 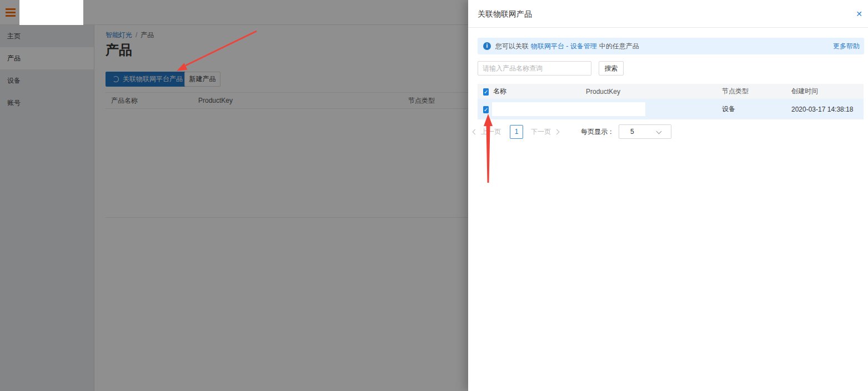 I want to click on per-page-select: 5, so click(x=645, y=132).